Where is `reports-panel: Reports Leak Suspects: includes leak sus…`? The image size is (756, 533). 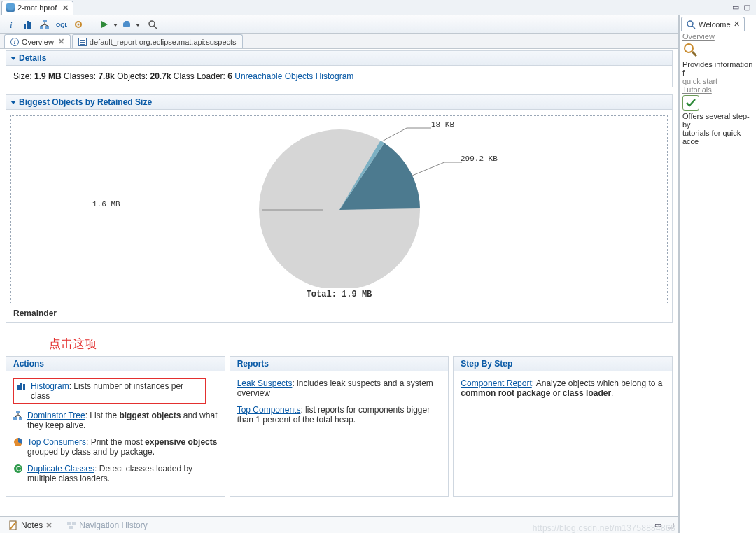
reports-panel: Reports Leak Suspects: includes leak sus… is located at coordinates (340, 427).